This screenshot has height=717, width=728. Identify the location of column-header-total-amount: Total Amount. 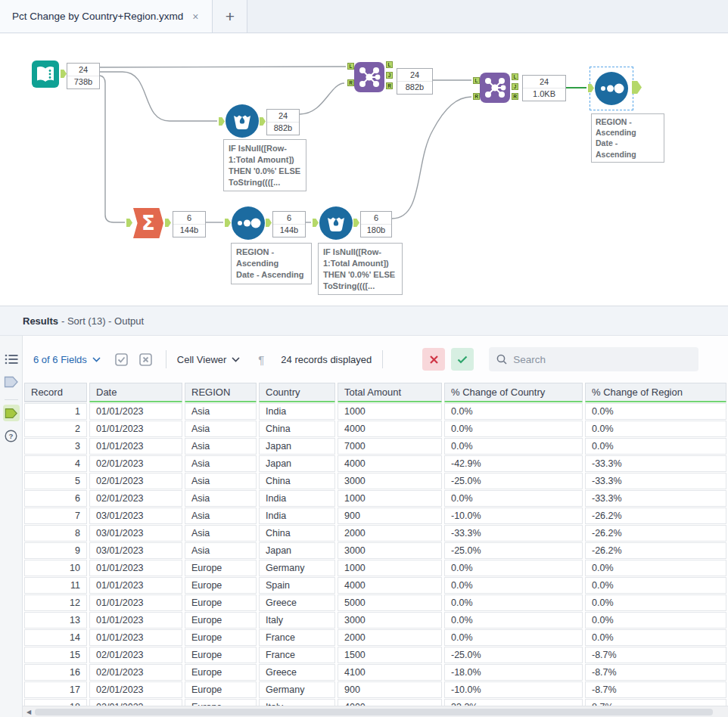
(390, 393).